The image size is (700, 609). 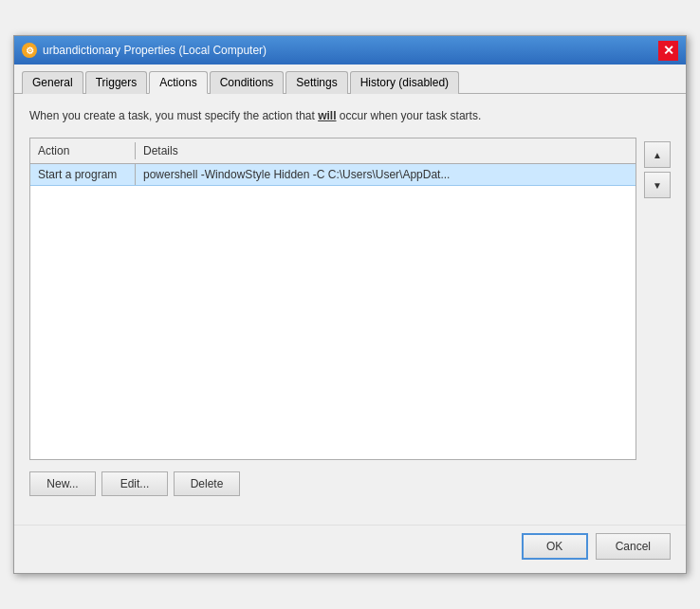 What do you see at coordinates (657, 155) in the screenshot?
I see `move-up-button: ▲` at bounding box center [657, 155].